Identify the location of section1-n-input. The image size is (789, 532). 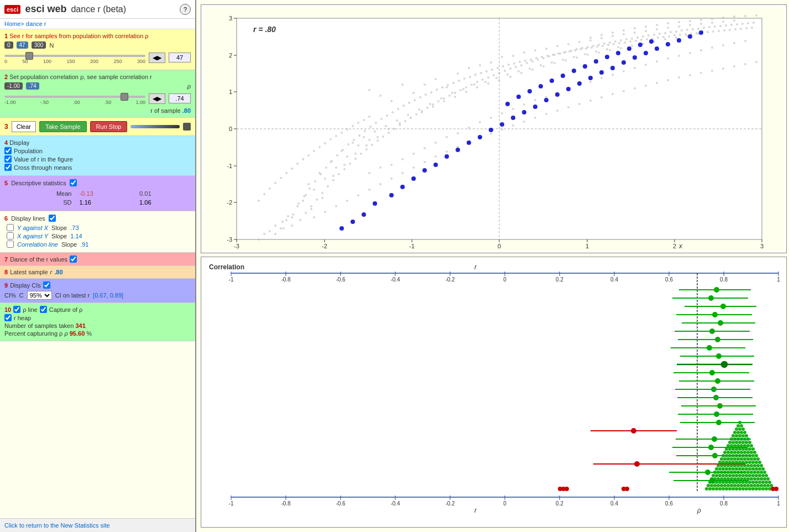
(180, 58).